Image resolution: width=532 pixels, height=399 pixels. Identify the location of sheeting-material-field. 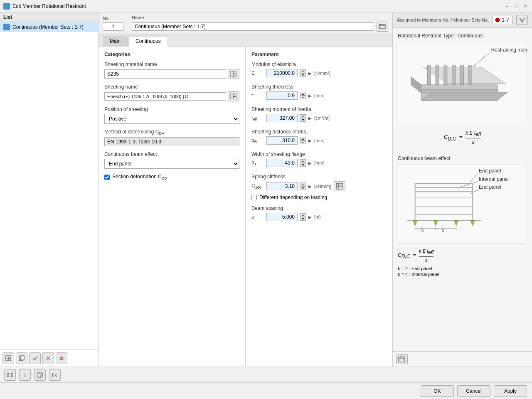
(165, 74).